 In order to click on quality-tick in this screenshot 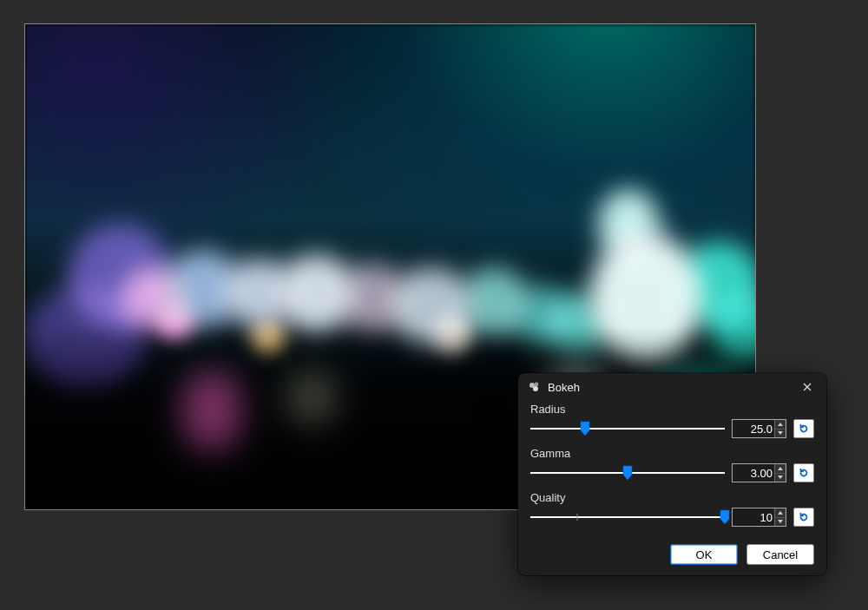, I will do `click(576, 517)`.